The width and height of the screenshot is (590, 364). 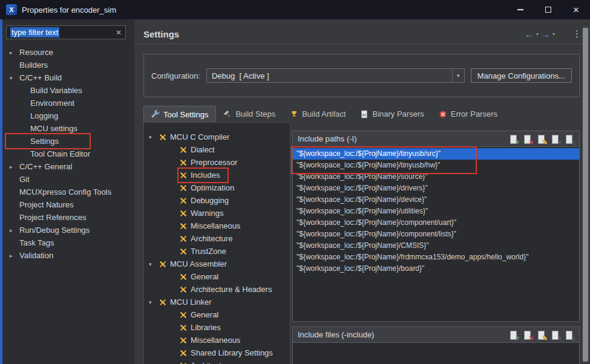 What do you see at coordinates (37, 243) in the screenshot?
I see `tree-item-label: Task Tags` at bounding box center [37, 243].